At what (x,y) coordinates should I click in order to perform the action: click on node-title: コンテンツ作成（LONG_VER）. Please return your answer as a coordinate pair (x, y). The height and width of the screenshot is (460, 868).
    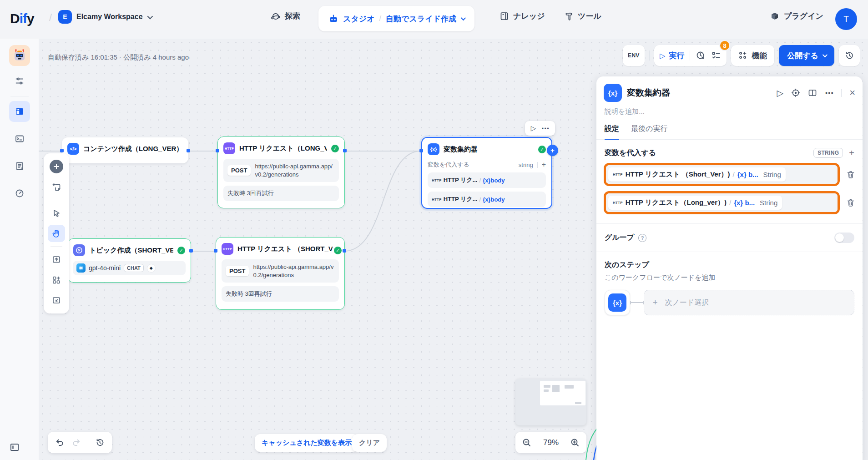
    Looking at the image, I should click on (133, 149).